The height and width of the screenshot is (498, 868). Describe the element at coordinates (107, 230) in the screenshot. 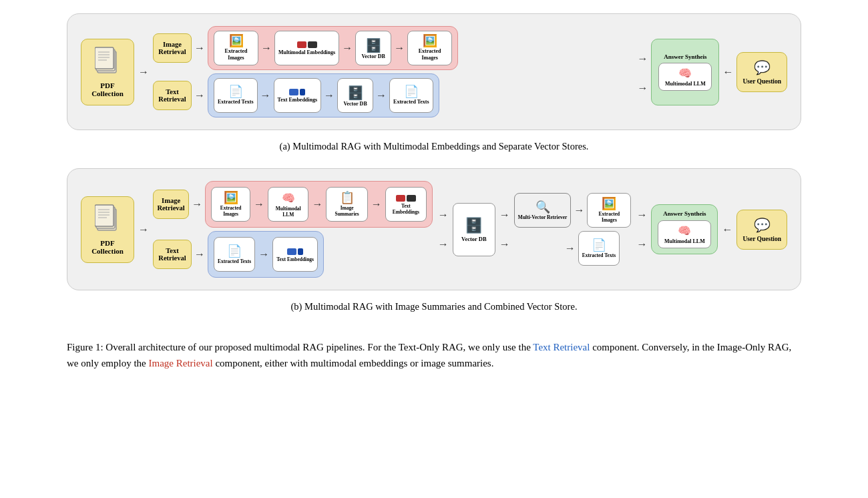

I see `pdf-collection-b: PDF Collection` at that location.